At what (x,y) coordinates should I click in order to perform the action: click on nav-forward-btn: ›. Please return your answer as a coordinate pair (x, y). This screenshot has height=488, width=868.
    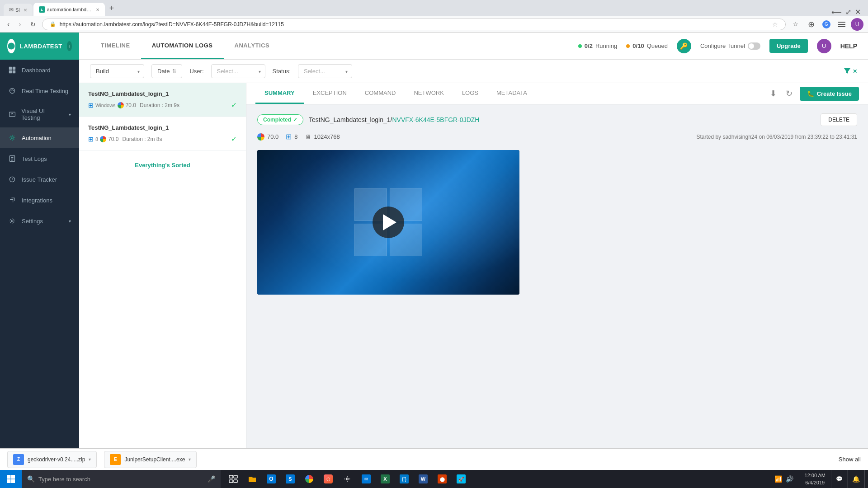
    Looking at the image, I should click on (20, 24).